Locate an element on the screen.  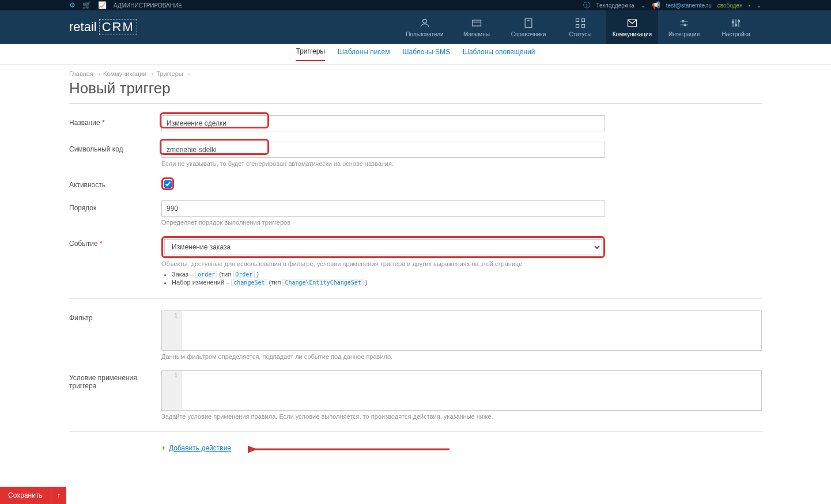
event-select: Изменение заказа is located at coordinates (383, 247).